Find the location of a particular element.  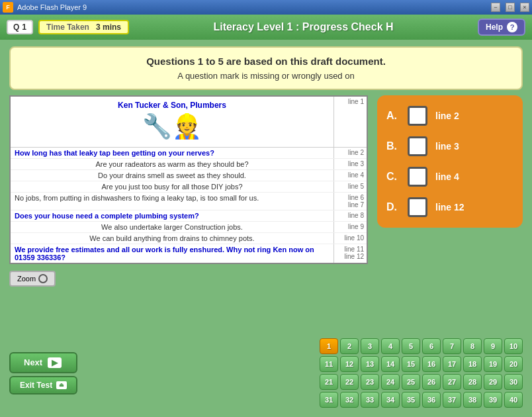

answer-row-d: D. line 12 is located at coordinates (450, 207).